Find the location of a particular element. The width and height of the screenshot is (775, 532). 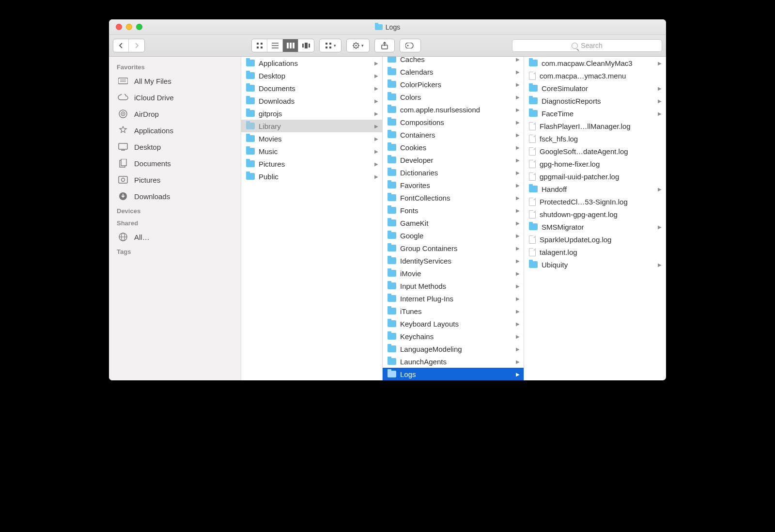

arrange-menu: ▾ is located at coordinates (330, 46).